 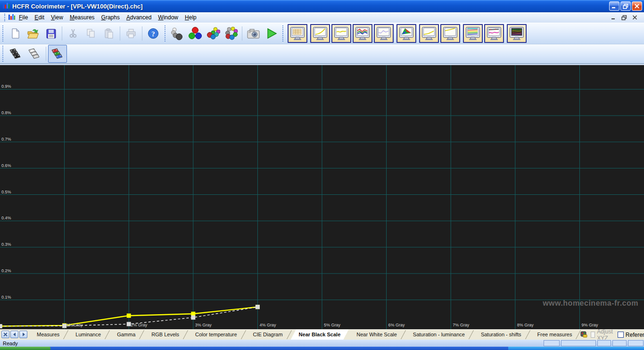 What do you see at coordinates (297, 33) in the screenshot?
I see `graph-measures-table-icon` at bounding box center [297, 33].